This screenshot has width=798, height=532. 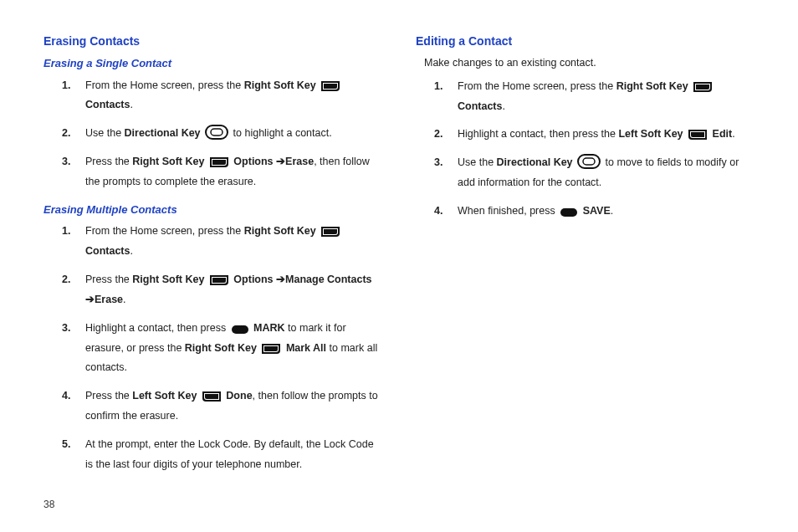 What do you see at coordinates (239, 396) in the screenshot?
I see `bold: Done` at bounding box center [239, 396].